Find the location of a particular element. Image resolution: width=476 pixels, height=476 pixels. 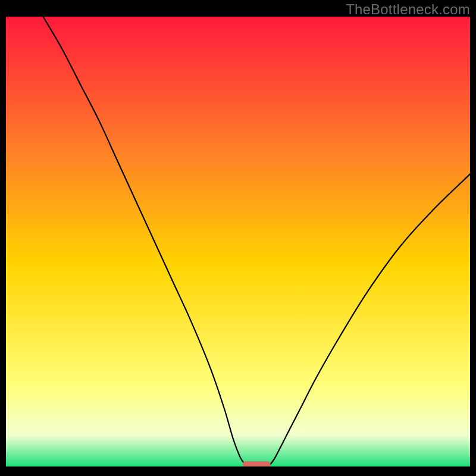

watermark-text: TheBottleneck.com is located at coordinates (408, 10).